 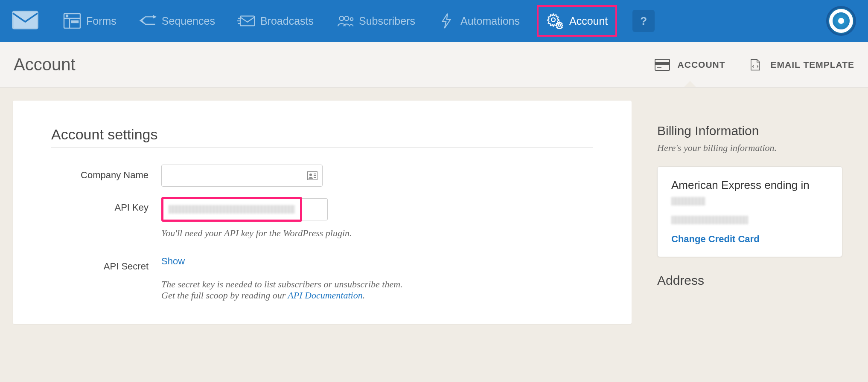 I want to click on card-title: American Express ending in, so click(x=750, y=185).